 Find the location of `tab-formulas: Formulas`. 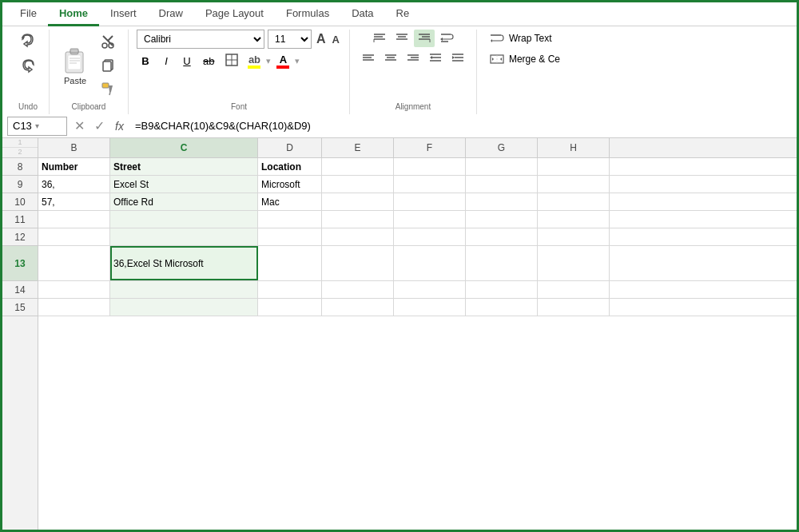

tab-formulas: Formulas is located at coordinates (308, 14).